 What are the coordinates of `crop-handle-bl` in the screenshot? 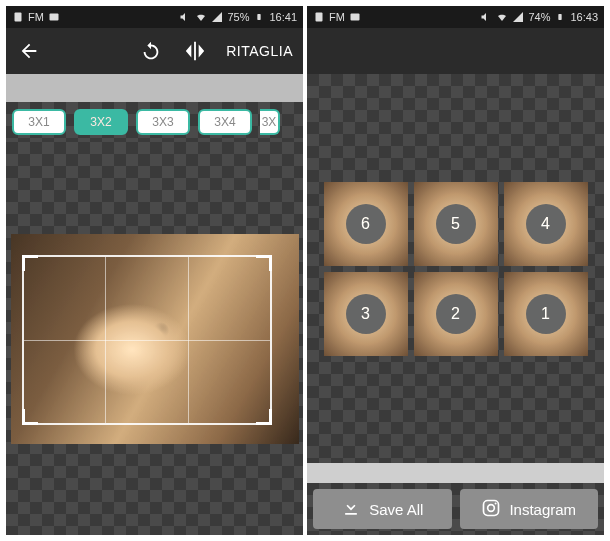 It's located at (30, 417).